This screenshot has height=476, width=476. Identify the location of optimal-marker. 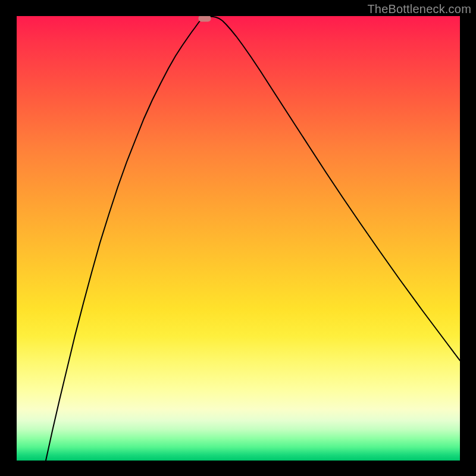
(205, 19).